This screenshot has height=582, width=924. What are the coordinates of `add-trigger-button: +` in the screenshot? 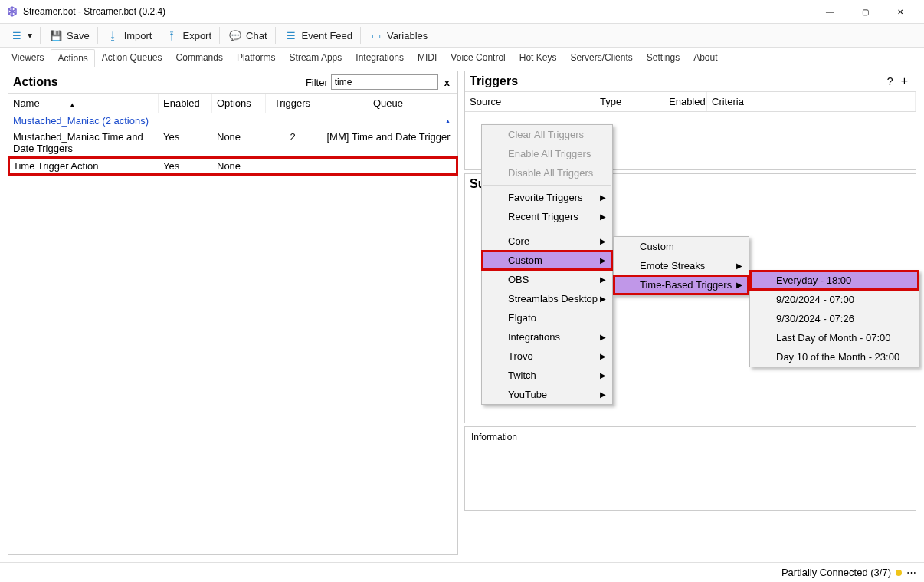 It's located at (904, 81).